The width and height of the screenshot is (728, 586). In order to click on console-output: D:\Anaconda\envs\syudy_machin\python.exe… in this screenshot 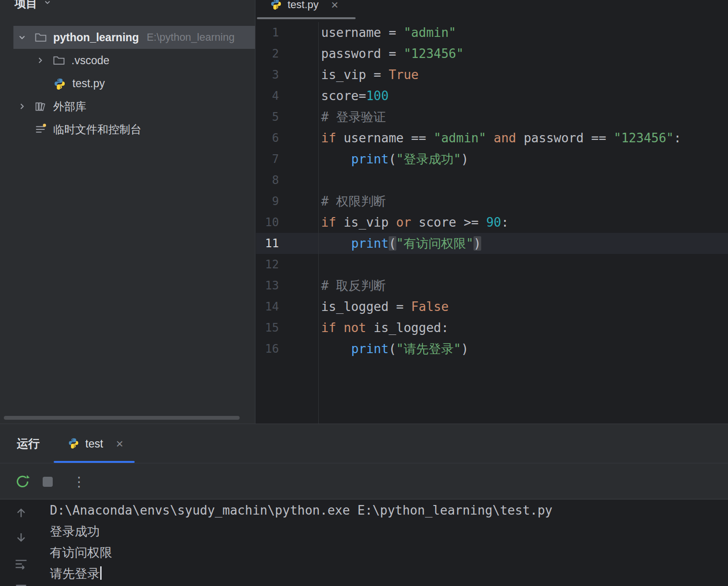, I will do `click(389, 542)`.